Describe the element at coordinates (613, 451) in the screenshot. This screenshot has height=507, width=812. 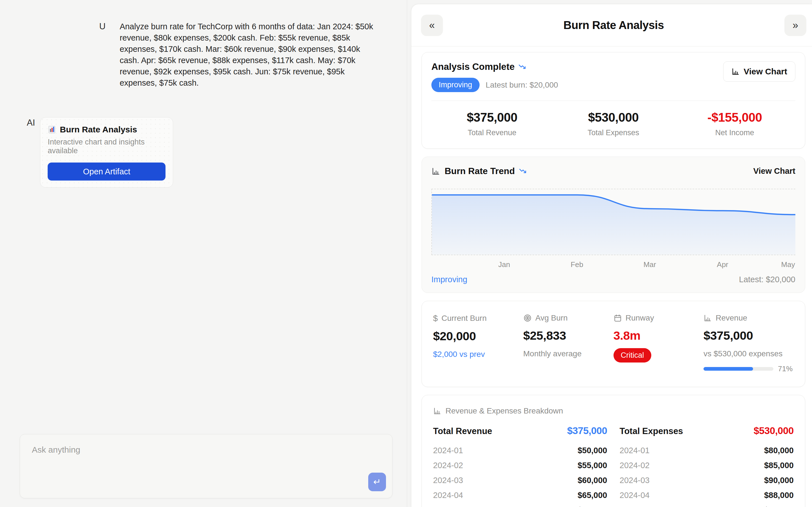
I see `breakdown-card: Revenue & Expenses Breakdown Total Reven…` at that location.